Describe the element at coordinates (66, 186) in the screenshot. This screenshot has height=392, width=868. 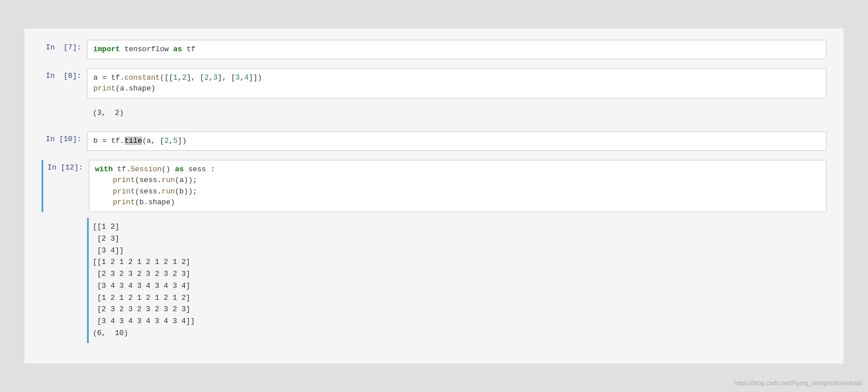
I see `cell-label-12: In [12]:` at that location.